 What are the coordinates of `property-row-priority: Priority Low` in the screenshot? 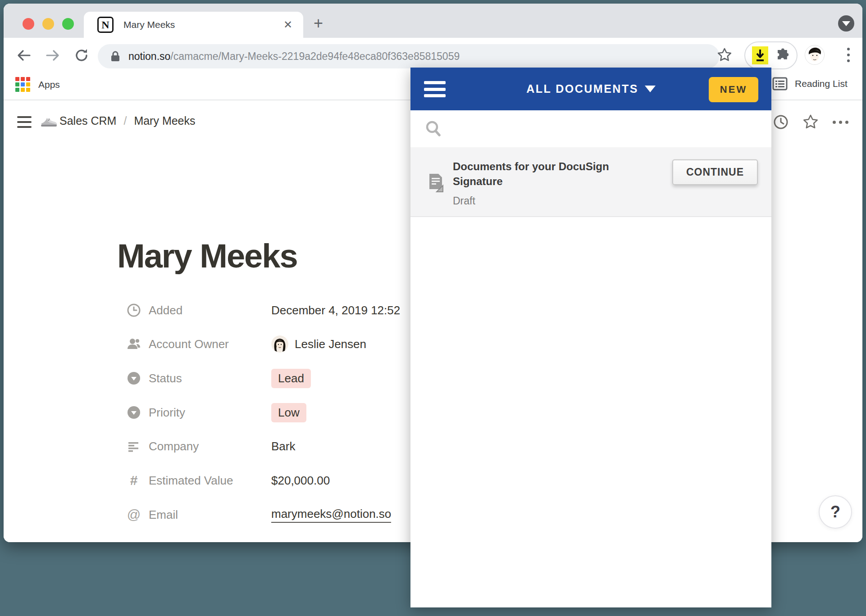 It's located at (216, 412).